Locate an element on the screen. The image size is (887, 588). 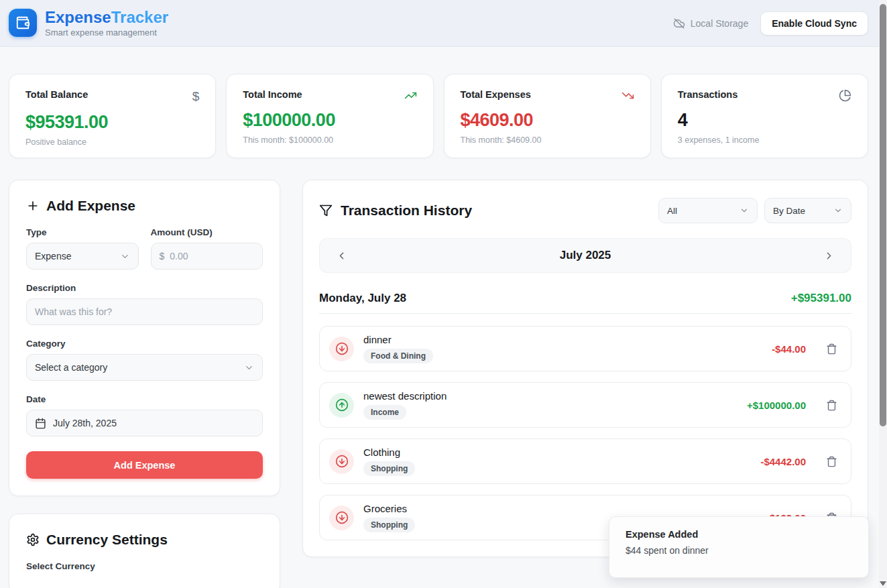
stat-subtext: Positive balance is located at coordinates (113, 142).